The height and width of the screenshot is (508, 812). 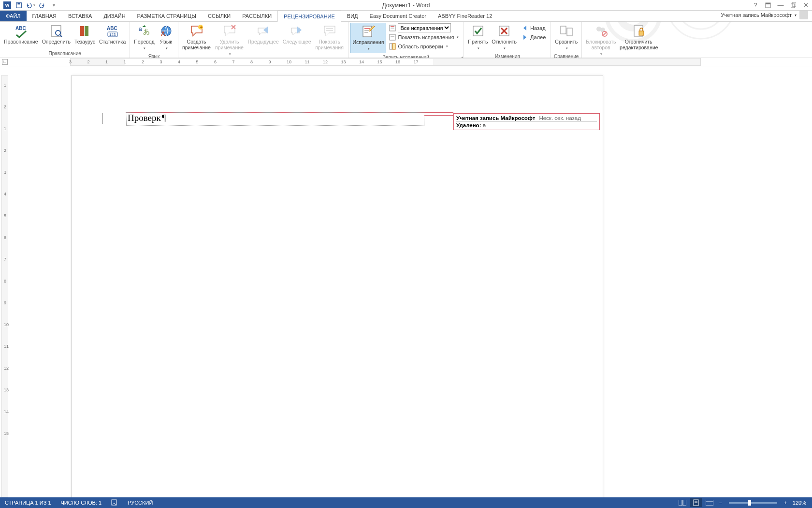 What do you see at coordinates (424, 28) in the screenshot?
I see `display-for-review-dropdown: Все исправления` at bounding box center [424, 28].